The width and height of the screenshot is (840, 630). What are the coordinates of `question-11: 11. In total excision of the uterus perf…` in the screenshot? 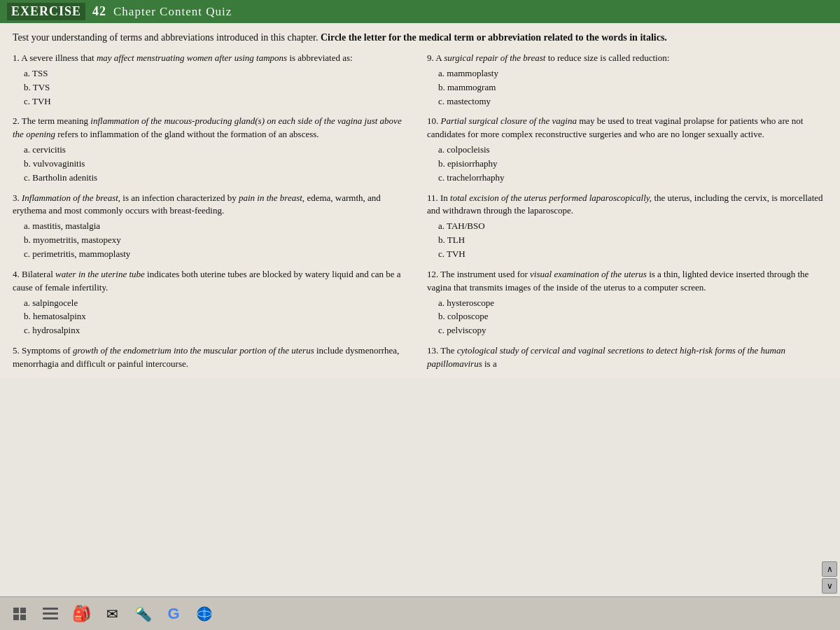 It's located at (627, 227).